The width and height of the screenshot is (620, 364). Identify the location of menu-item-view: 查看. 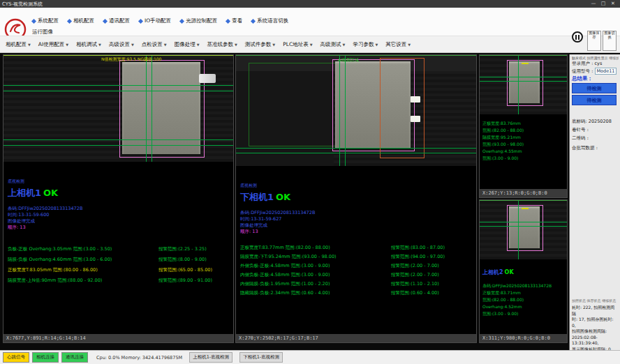
(235, 21).